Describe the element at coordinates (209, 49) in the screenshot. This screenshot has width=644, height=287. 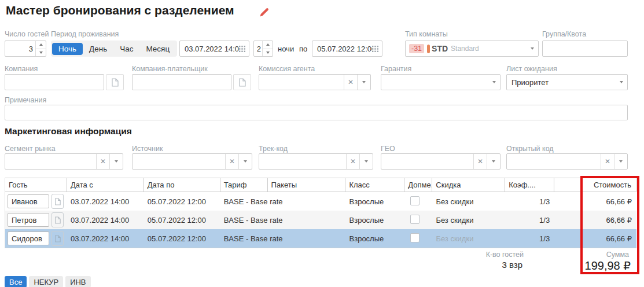
I see `date-from-value: 03.07.2022 14:00` at that location.